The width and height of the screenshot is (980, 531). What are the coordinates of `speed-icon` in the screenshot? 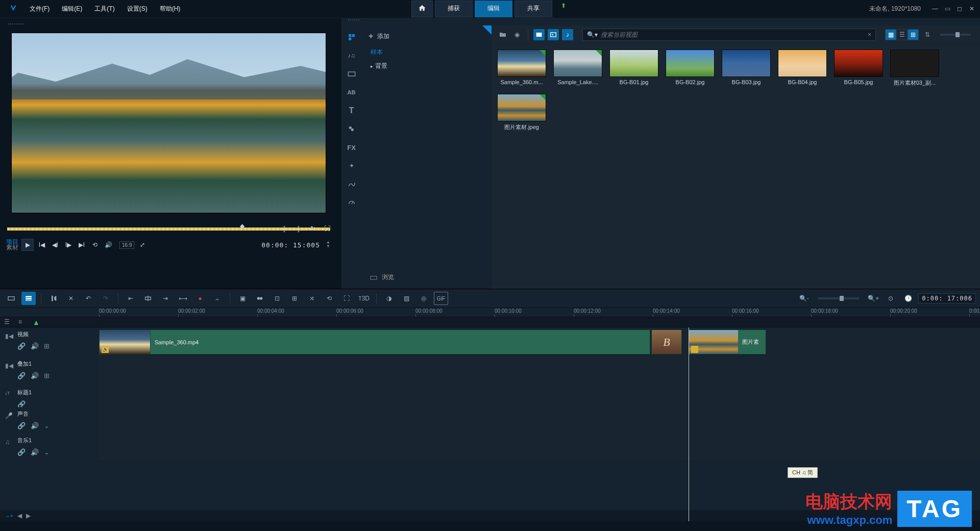 It's located at (352, 203).